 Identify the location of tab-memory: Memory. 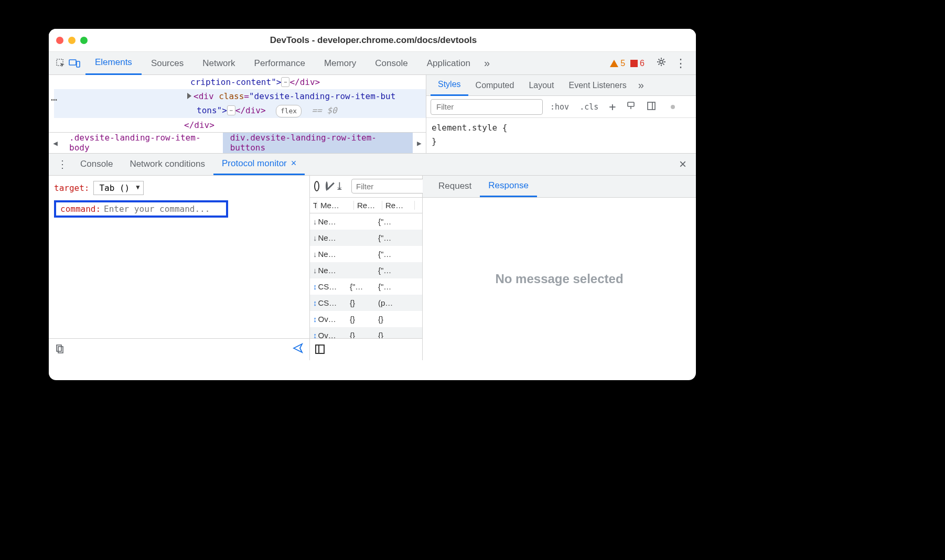
(340, 63).